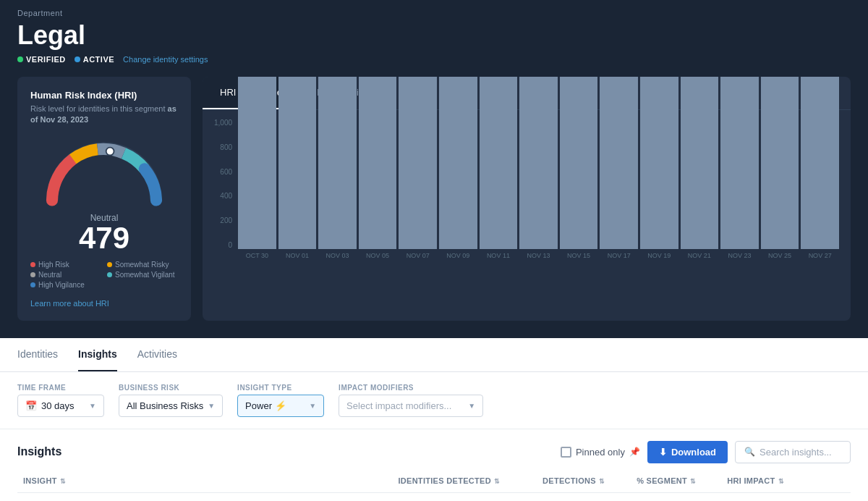 The width and height of the screenshot is (868, 501). I want to click on time-frame-label: TIME FRAME, so click(61, 388).